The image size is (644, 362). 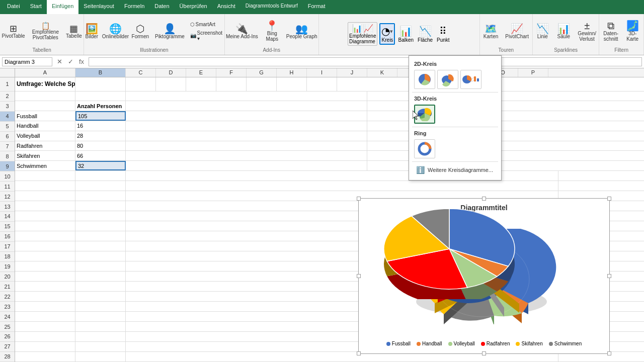 I want to click on col-header-h: H, so click(x=292, y=72).